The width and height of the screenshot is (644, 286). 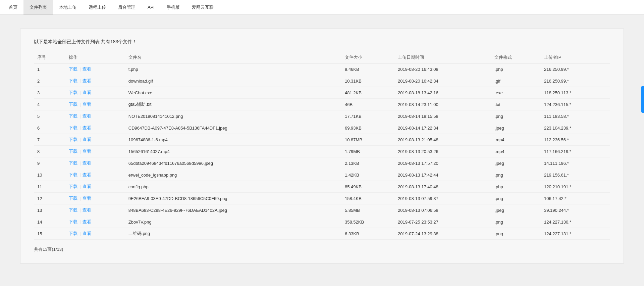 What do you see at coordinates (233, 152) in the screenshot?
I see `row-filename: 1565261614027.mp4` at bounding box center [233, 152].